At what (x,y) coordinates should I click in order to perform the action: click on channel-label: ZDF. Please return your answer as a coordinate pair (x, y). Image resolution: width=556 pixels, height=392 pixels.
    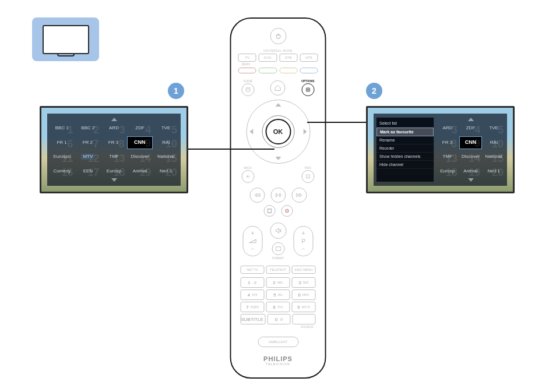
    Looking at the image, I should click on (140, 128).